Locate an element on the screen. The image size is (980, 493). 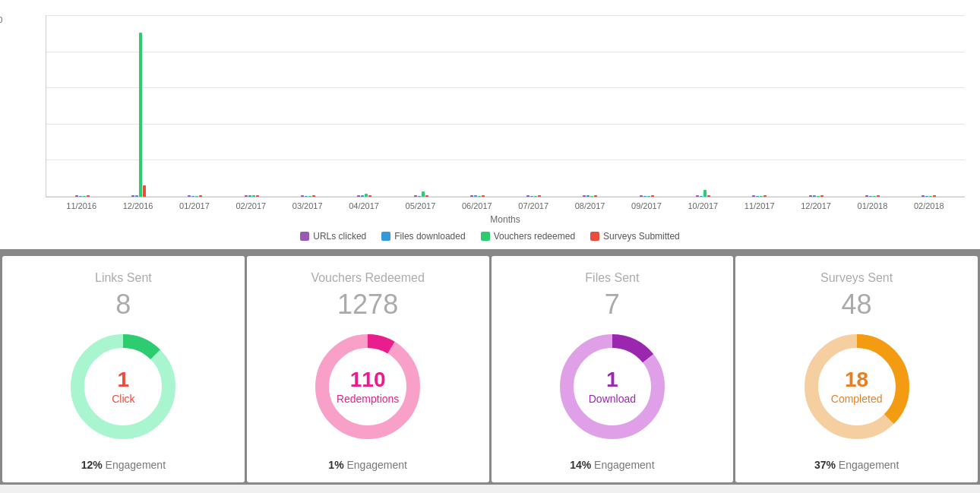
x-label: 09/2017 is located at coordinates (646, 206).